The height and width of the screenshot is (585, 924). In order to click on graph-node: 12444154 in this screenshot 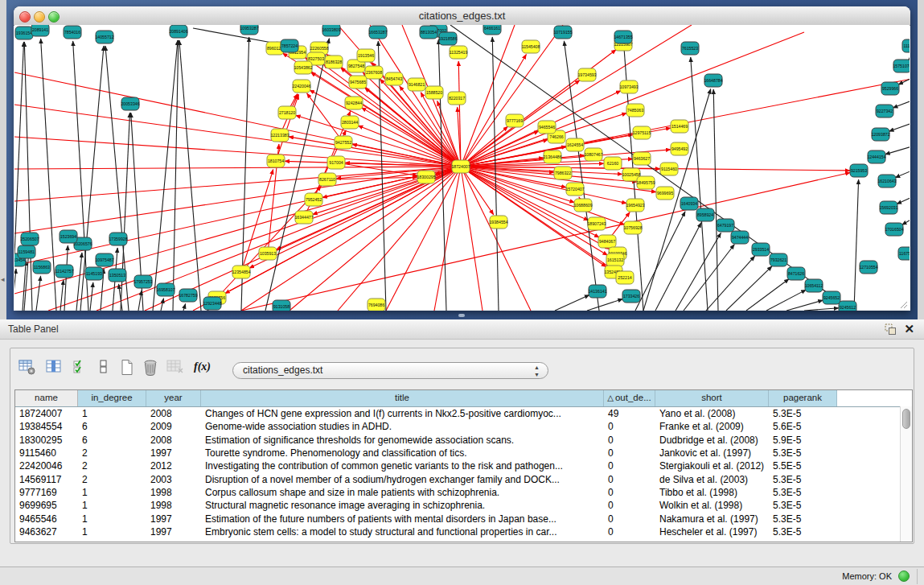, I will do `click(877, 157)`.